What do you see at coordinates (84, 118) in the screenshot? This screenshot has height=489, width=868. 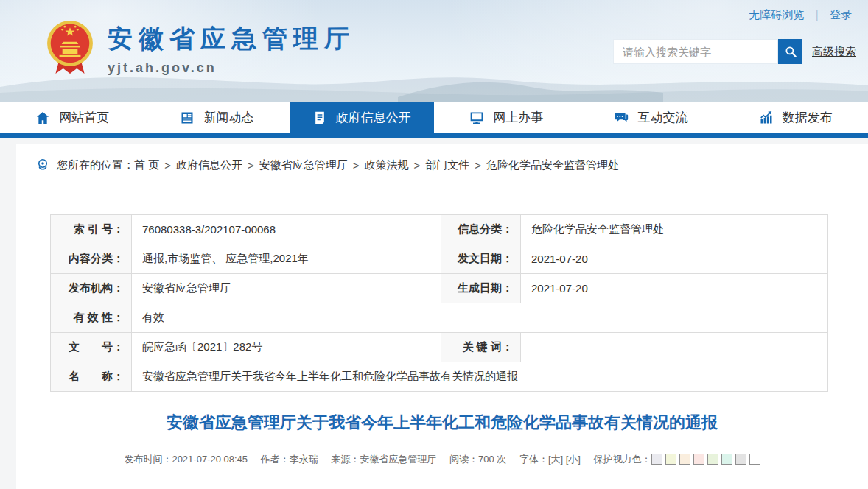 I see `nav-item-label: 网站首页` at bounding box center [84, 118].